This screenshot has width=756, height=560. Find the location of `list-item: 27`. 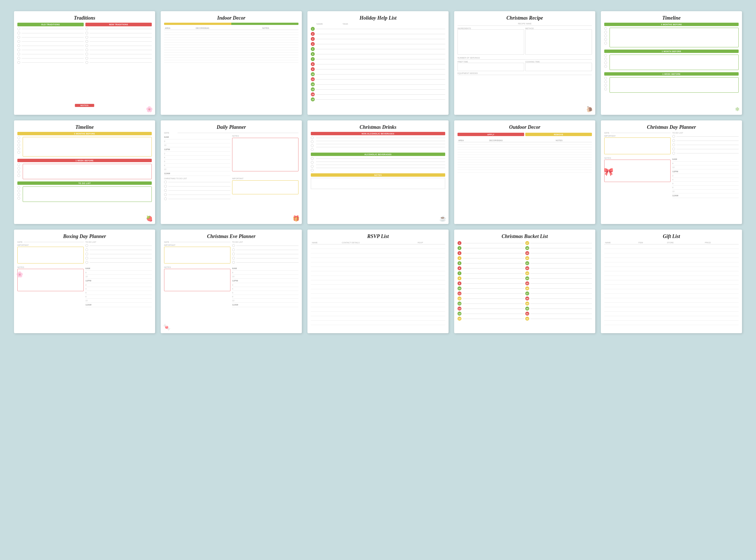

list-item: 27 is located at coordinates (559, 294).